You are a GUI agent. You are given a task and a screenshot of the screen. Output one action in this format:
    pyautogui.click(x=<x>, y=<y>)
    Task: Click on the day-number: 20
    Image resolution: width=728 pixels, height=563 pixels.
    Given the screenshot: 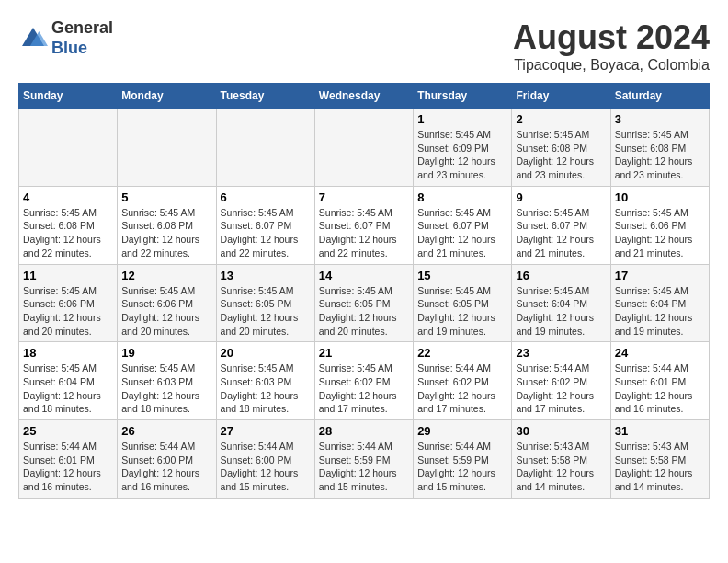 What is the action you would take?
    pyautogui.click(x=266, y=353)
    